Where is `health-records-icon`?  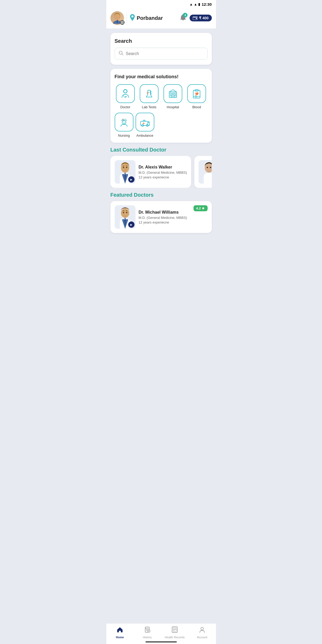
health-records-icon is located at coordinates (175, 630).